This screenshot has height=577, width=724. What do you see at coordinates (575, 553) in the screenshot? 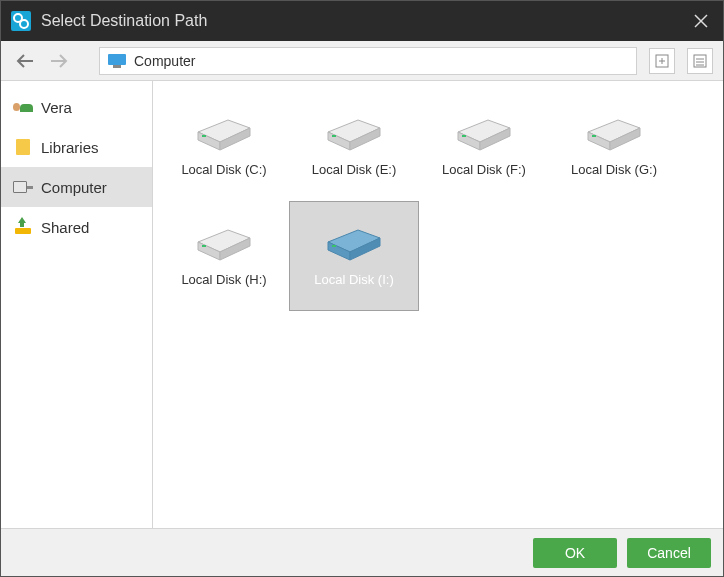
I see `ok-button: OK` at bounding box center [575, 553].